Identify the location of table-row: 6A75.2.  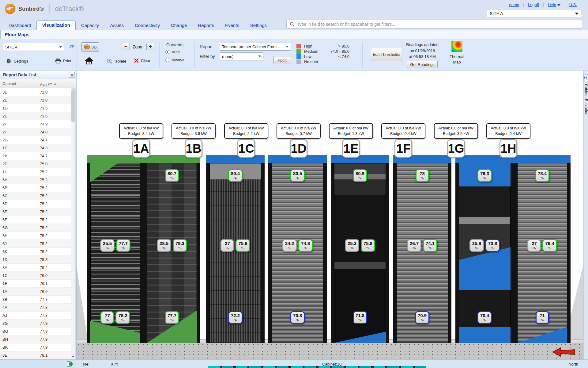
(38, 180).